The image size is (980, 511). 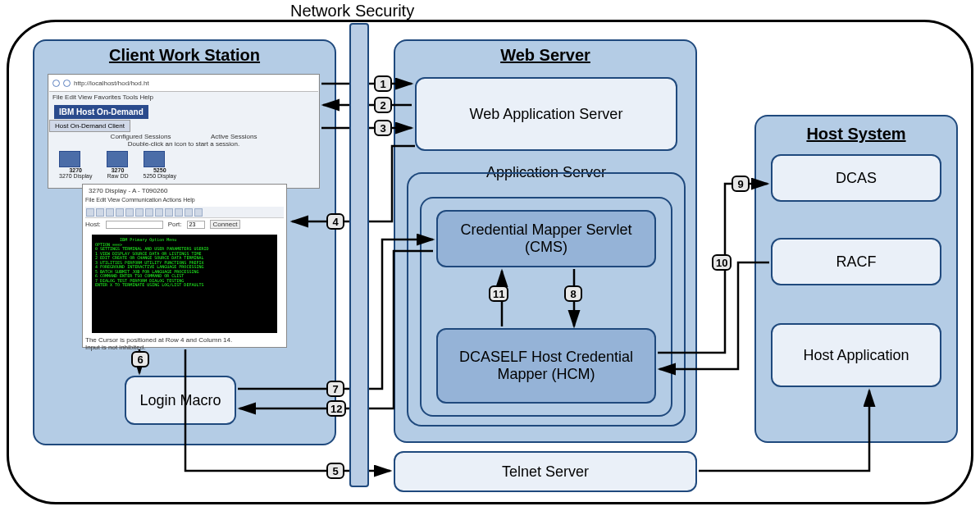 I want to click on telnet-box: Telnet Server, so click(x=545, y=472).